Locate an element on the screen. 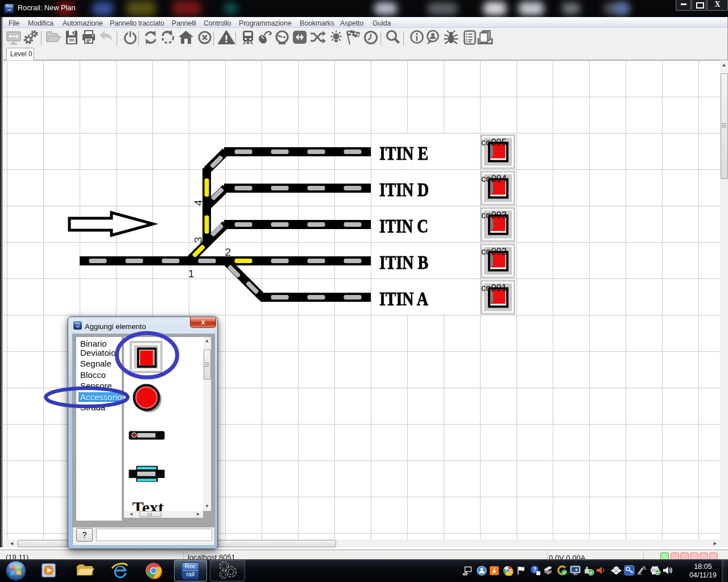  svg-text: 2 is located at coordinates (229, 252).